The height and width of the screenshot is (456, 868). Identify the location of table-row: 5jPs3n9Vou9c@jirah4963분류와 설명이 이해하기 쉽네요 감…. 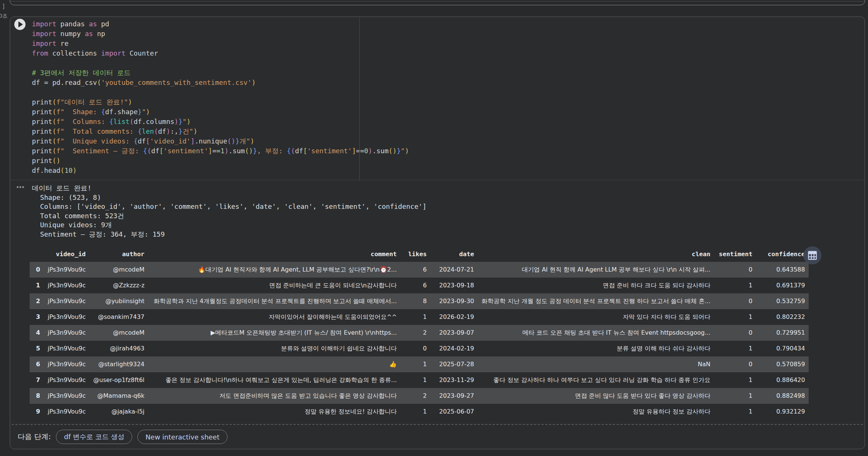
(419, 349).